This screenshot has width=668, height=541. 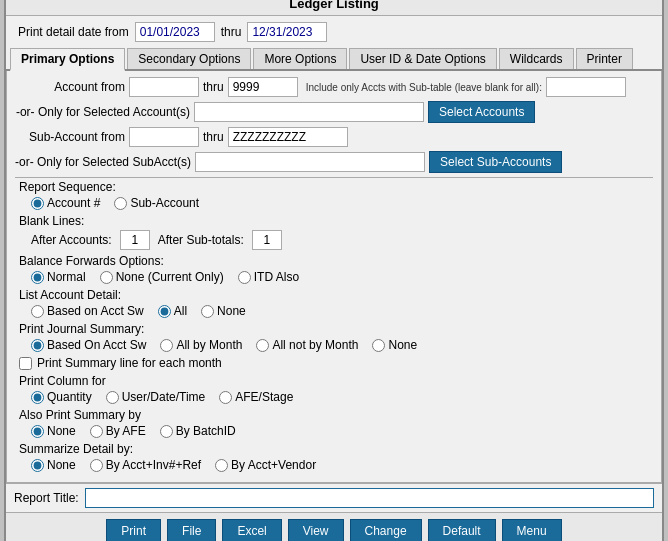 What do you see at coordinates (62, 397) in the screenshot?
I see `pc-quantity-option: Quantity` at bounding box center [62, 397].